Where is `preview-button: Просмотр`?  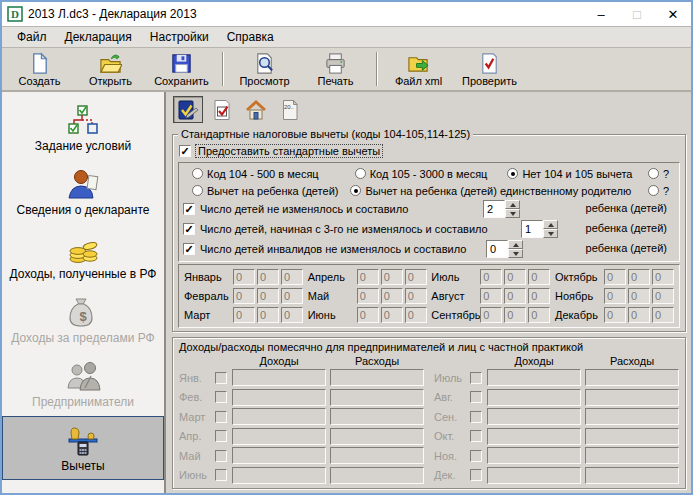
preview-button: Просмотр is located at coordinates (264, 69).